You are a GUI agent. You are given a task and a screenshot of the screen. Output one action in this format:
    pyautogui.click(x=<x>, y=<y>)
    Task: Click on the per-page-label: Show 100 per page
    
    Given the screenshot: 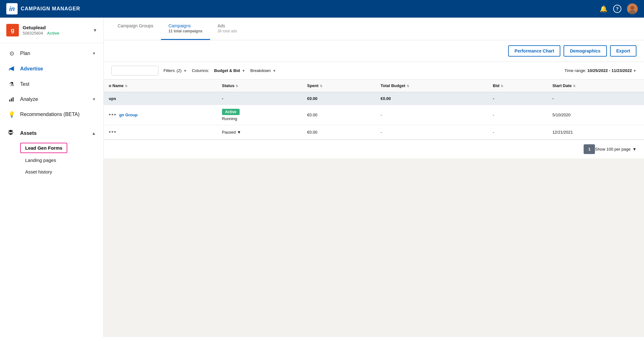 What is the action you would take?
    pyautogui.click(x=613, y=149)
    